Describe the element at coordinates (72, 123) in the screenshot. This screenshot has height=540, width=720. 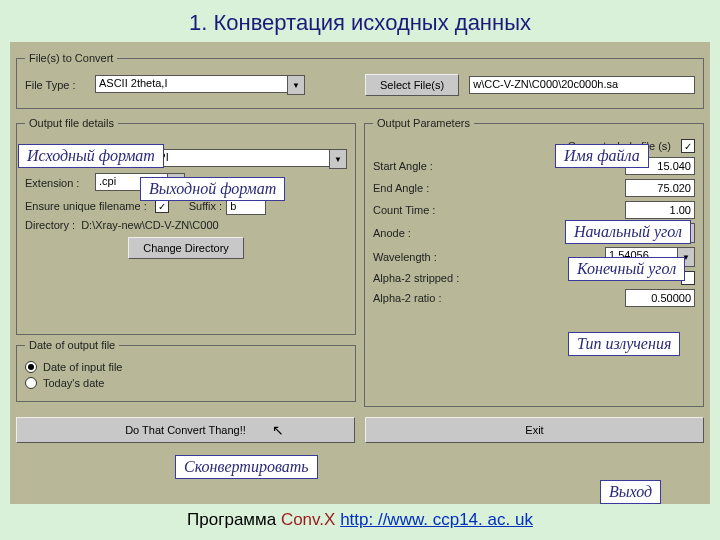
I see `output-details-legend: Output file details` at that location.